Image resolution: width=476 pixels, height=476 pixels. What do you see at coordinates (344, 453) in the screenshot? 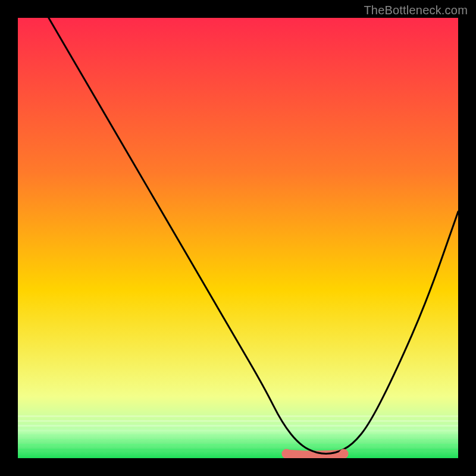
I see `highlight-dot-end` at bounding box center [344, 453].